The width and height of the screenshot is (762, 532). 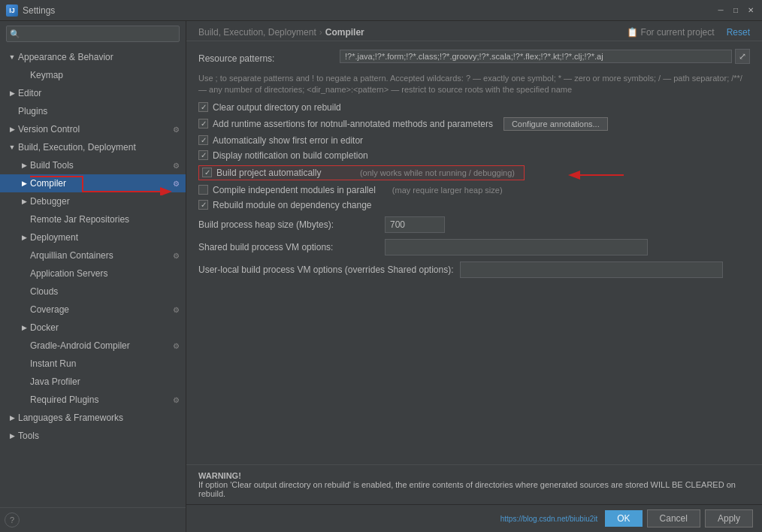 What do you see at coordinates (203, 189) in the screenshot?
I see `checkbox-compile-parallel-input` at bounding box center [203, 189].